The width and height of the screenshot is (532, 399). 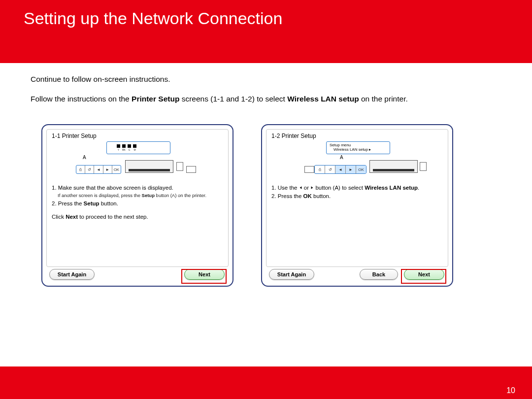 I want to click on page-number: 10, so click(x=511, y=391).